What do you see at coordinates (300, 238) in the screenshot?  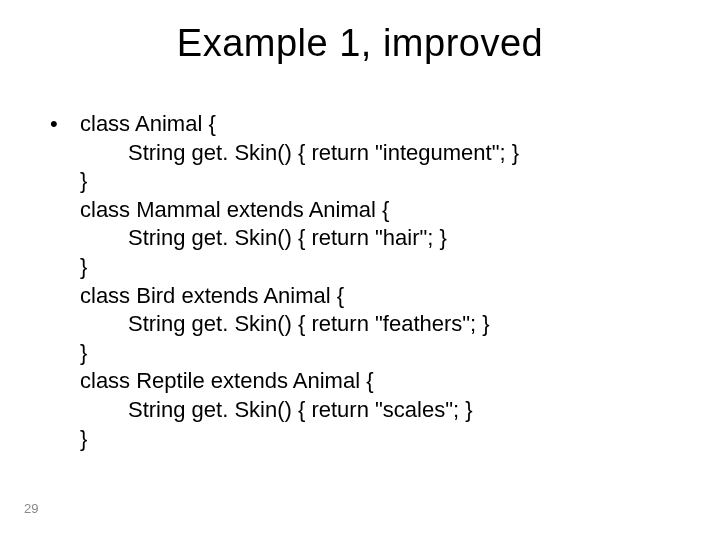 I see `code-line: String get. Skin() { return "hair"; }` at bounding box center [300, 238].